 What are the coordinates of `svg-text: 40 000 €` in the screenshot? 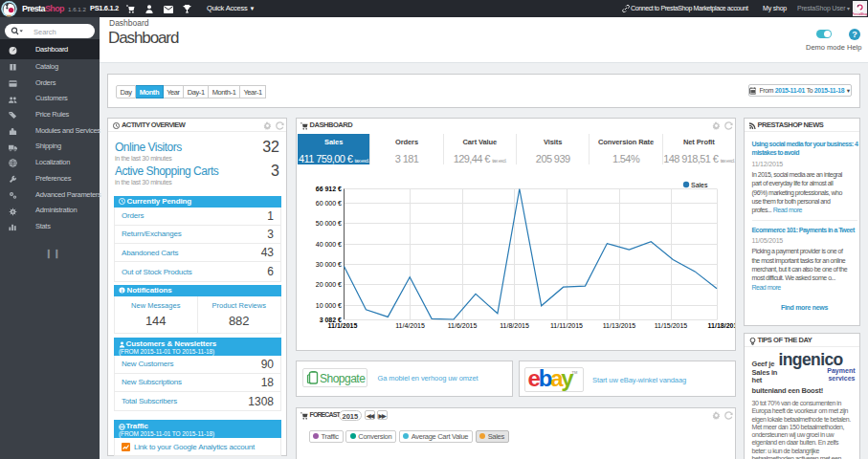 It's located at (327, 245).